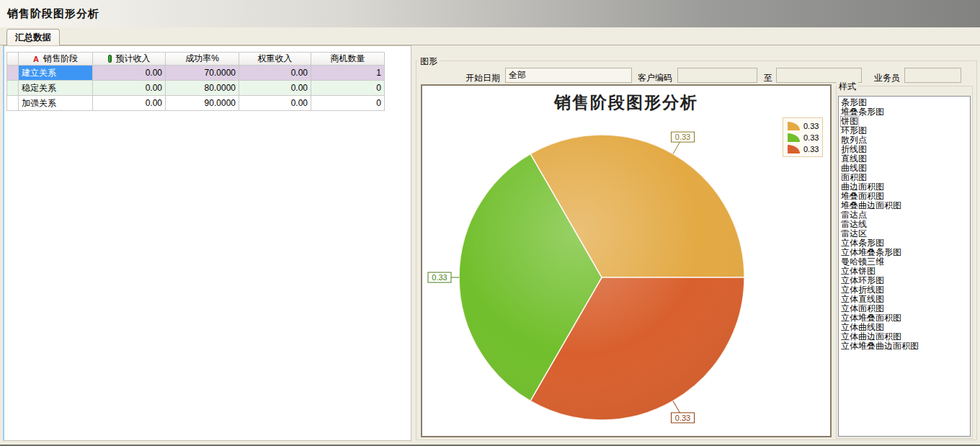  Describe the element at coordinates (33, 37) in the screenshot. I see `tab-label: 汇总数据` at that location.